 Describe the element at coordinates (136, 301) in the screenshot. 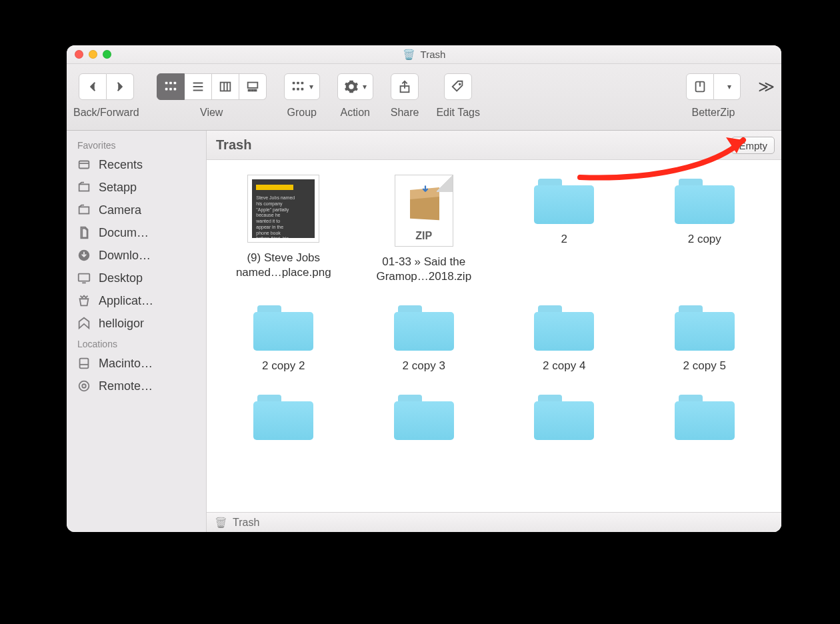

I see `sidebar-item: Applicat…` at that location.